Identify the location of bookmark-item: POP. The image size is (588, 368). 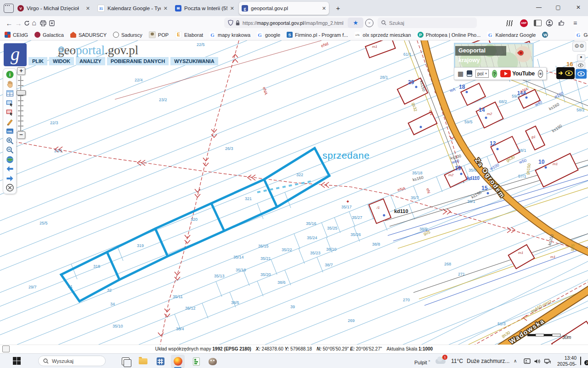
(159, 35).